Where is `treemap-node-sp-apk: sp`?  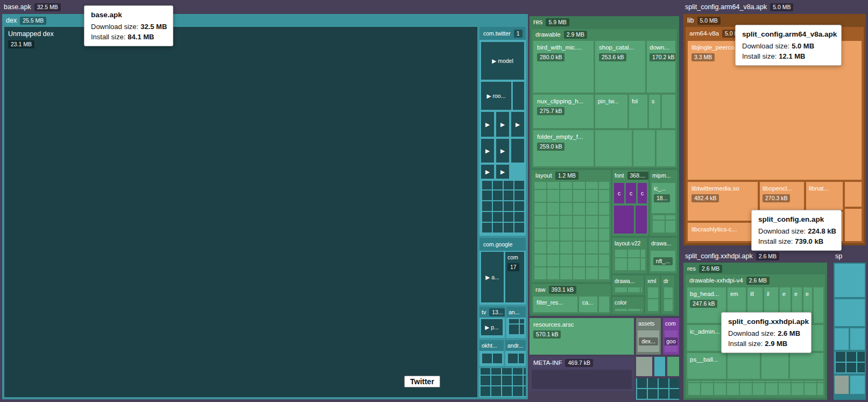
treemap-node-sp-apk: sp is located at coordinates (850, 326).